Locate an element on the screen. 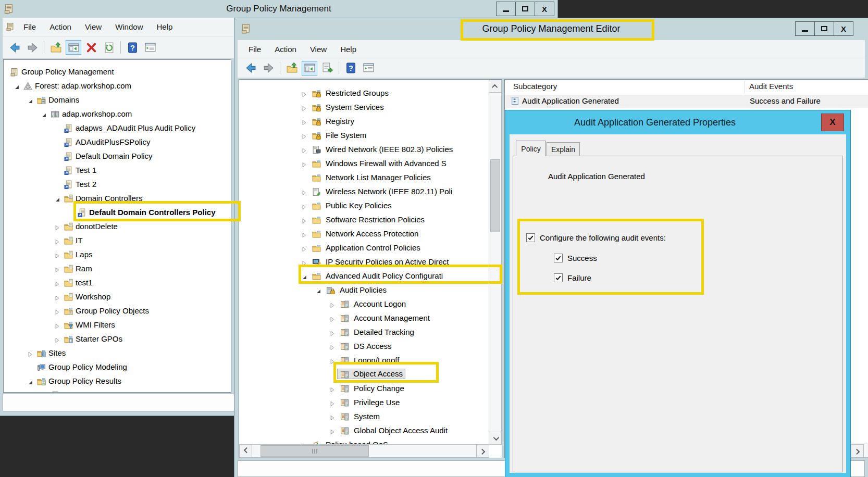  tree-item: IT is located at coordinates (117, 242).